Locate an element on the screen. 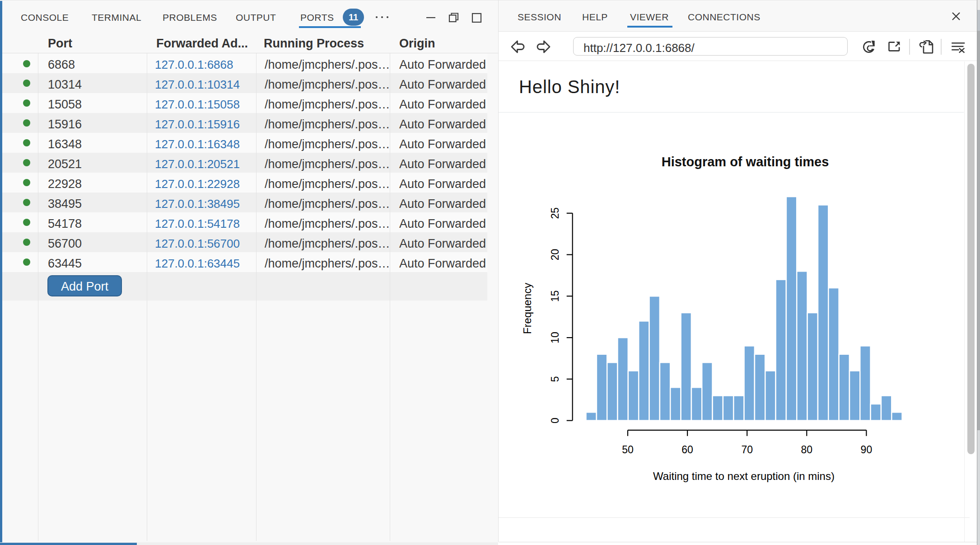 The height and width of the screenshot is (545, 980). svg-text: 5 is located at coordinates (555, 379).